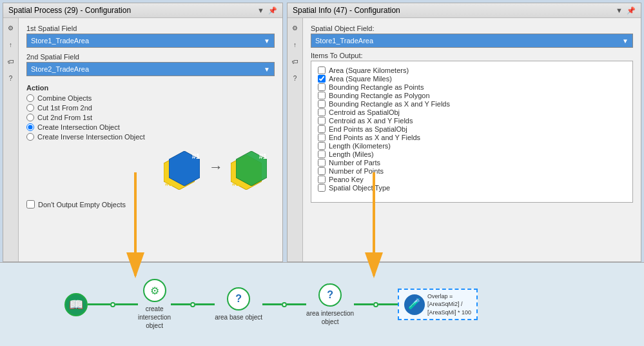 This screenshot has height=346, width=644. Describe the element at coordinates (472, 146) in the screenshot. I see `item-length-km: Length (Kilometers)` at that location.